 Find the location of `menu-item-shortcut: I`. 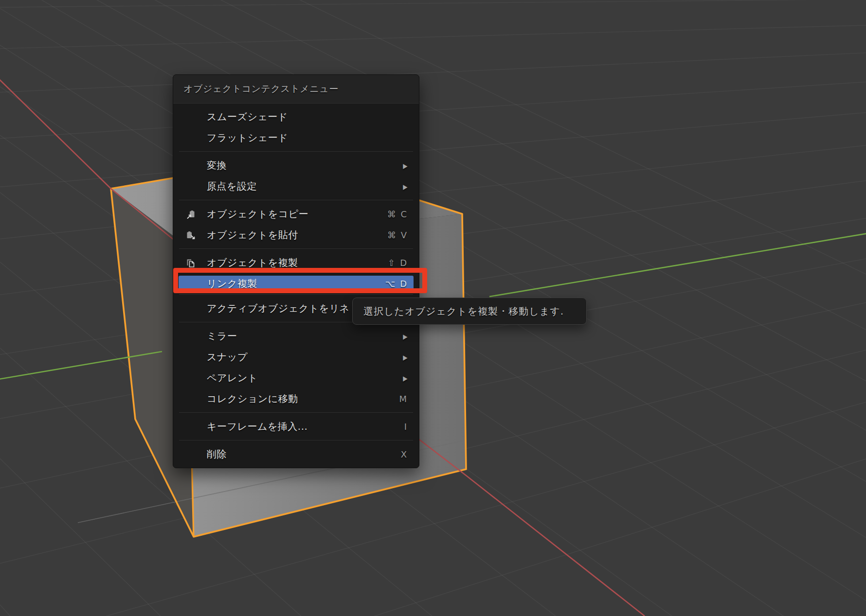

menu-item-shortcut: I is located at coordinates (406, 427).